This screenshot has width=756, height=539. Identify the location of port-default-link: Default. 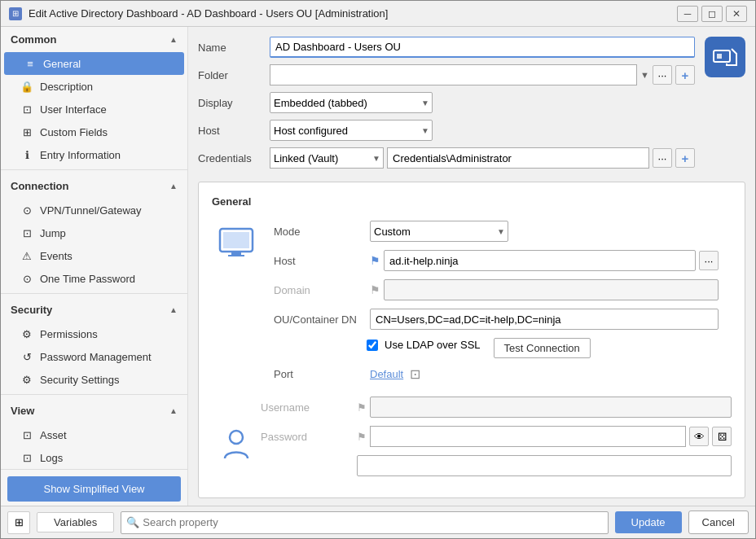
(386, 375).